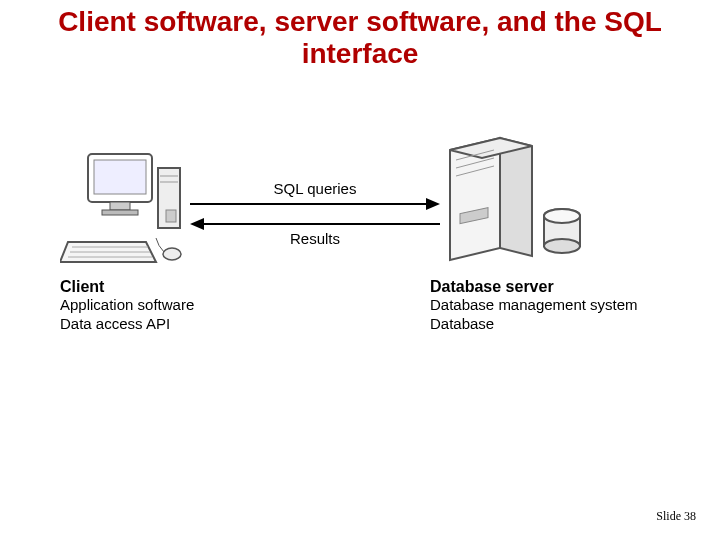  What do you see at coordinates (534, 306) in the screenshot?
I see `server-text-block: Database server Database management syst…` at bounding box center [534, 306].